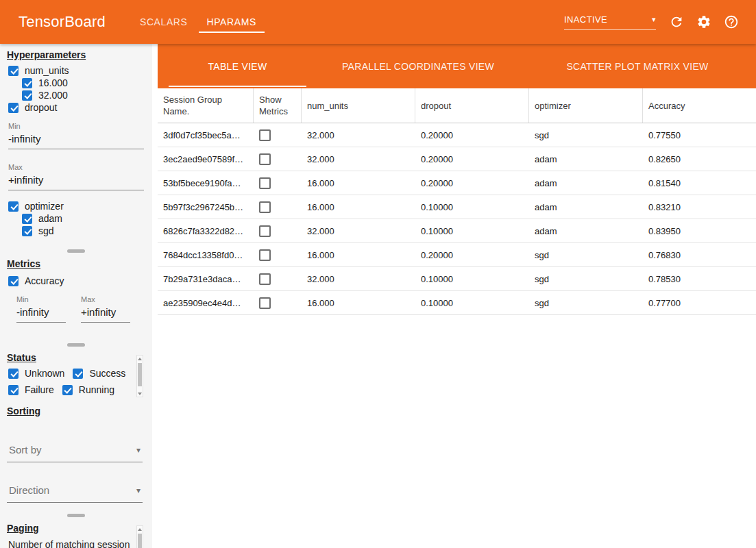 Image resolution: width=756 pixels, height=548 pixels. I want to click on optimizer-value-adam-checkbox: adam, so click(87, 219).